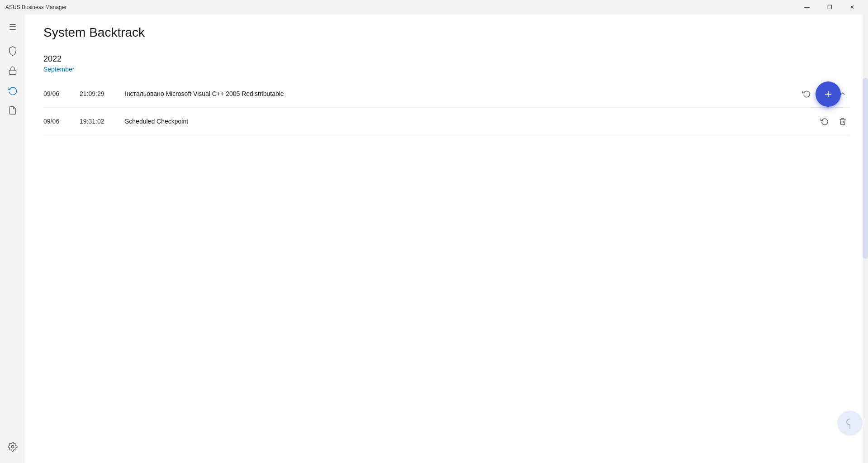 This screenshot has height=463, width=868. What do you see at coordinates (13, 239) in the screenshot?
I see `sidebar: ☰` at bounding box center [13, 239].